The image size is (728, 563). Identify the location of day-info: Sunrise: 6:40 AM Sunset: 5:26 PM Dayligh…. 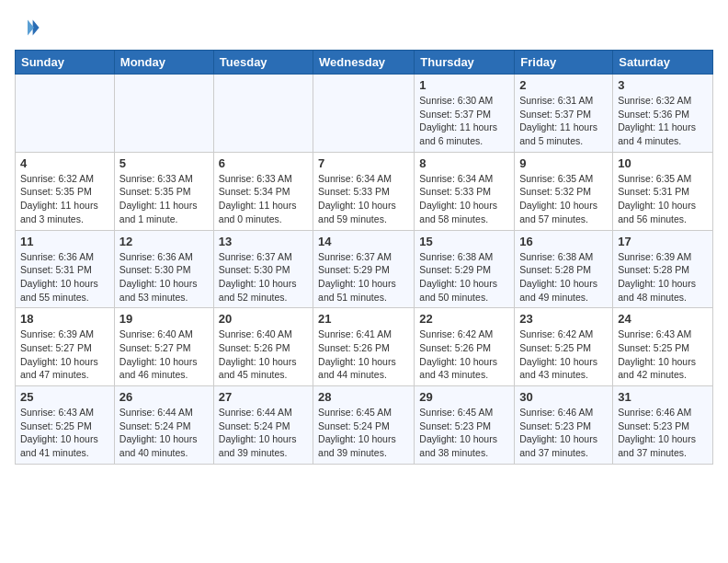
(263, 355).